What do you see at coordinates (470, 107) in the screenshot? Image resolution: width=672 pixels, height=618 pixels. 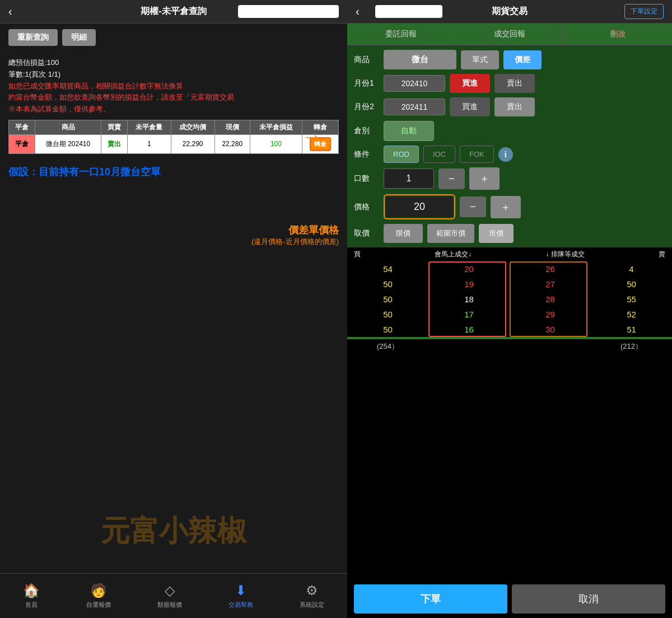 I see `month2-buy-button: 買進` at bounding box center [470, 107].